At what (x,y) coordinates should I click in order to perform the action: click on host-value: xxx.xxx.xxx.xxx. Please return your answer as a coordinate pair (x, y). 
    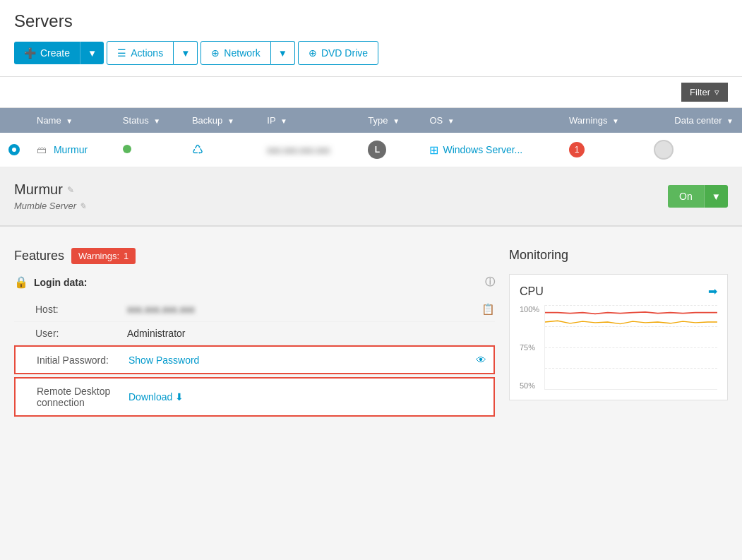
    Looking at the image, I should click on (304, 309).